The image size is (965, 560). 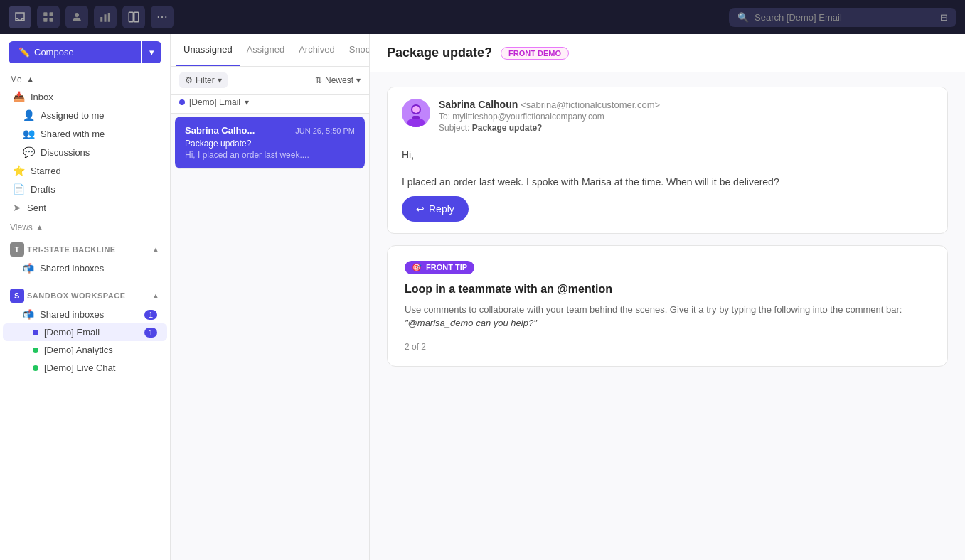 I want to click on sandbox-shared-icon: 📬, so click(x=28, y=314).